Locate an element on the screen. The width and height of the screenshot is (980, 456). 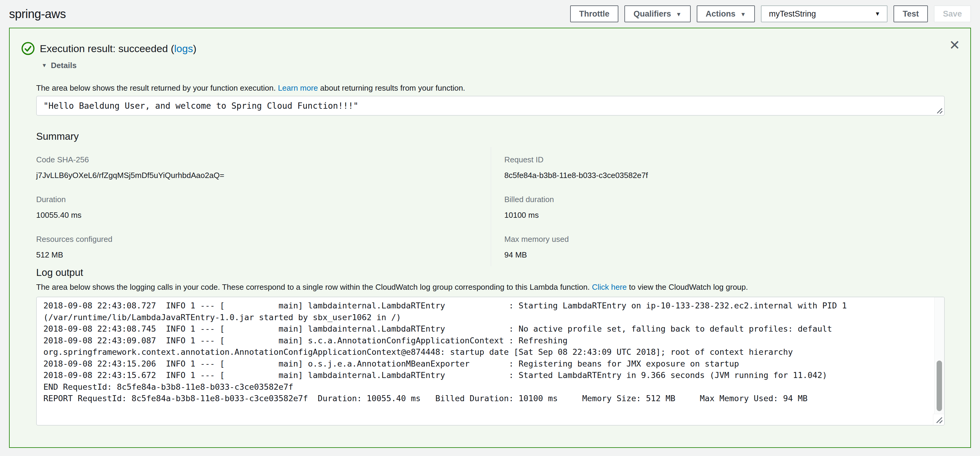
summary-field-max-memory-used: Max memory used 94 MB is located at coordinates (718, 246).